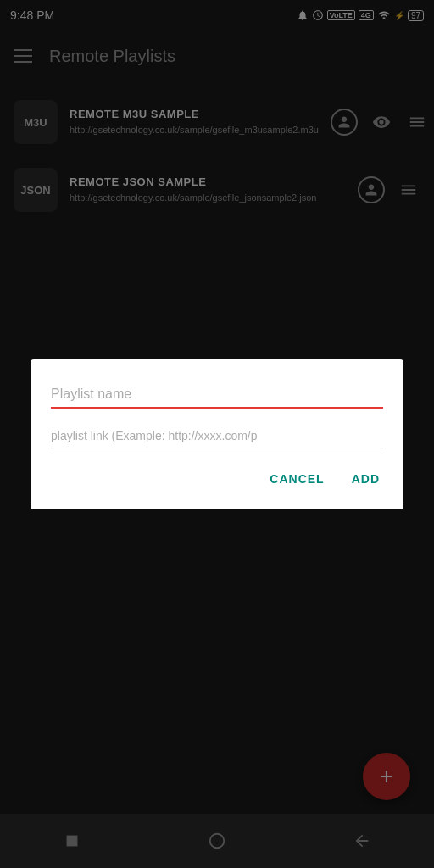 This screenshot has height=868, width=434. What do you see at coordinates (366, 479) in the screenshot?
I see `add-button: ADD` at bounding box center [366, 479].